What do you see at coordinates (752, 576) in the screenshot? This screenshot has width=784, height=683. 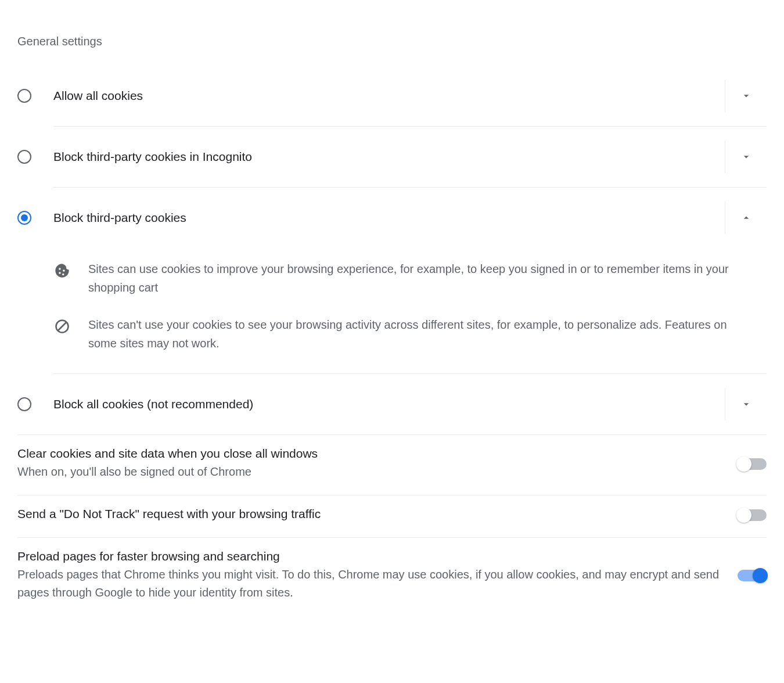 I see `toggle-switch-on` at bounding box center [752, 576].